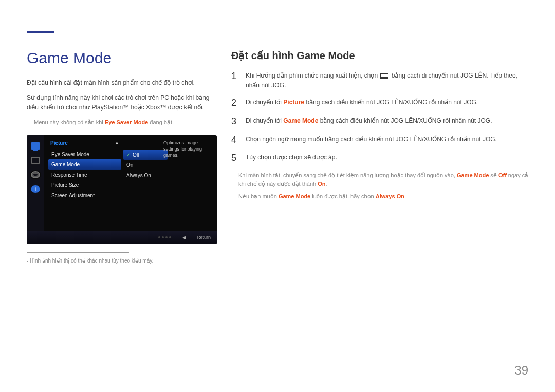 The height and width of the screenshot is (392, 555). What do you see at coordinates (521, 370) in the screenshot?
I see `page-number: 39` at bounding box center [521, 370].